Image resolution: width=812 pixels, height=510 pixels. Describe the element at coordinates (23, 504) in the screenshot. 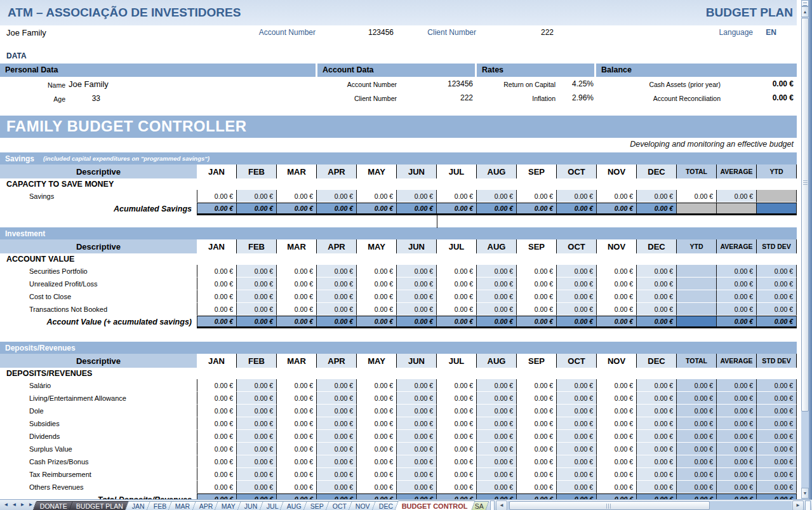

I see `next-sheet-icon: ►` at that location.